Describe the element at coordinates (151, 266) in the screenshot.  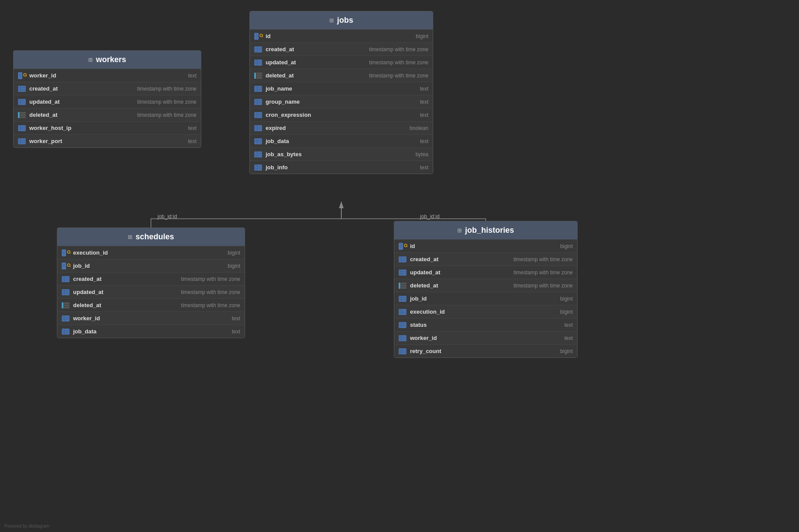
I see `table-row: job_idbigint` at that location.